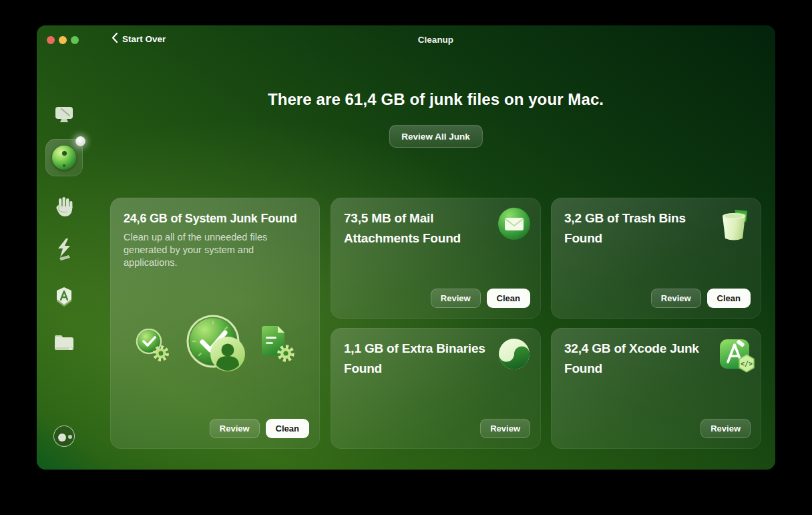 The width and height of the screenshot is (812, 515). Describe the element at coordinates (415, 359) in the screenshot. I see `card-title: 1,1 GB of Extra Binaries Found` at that location.